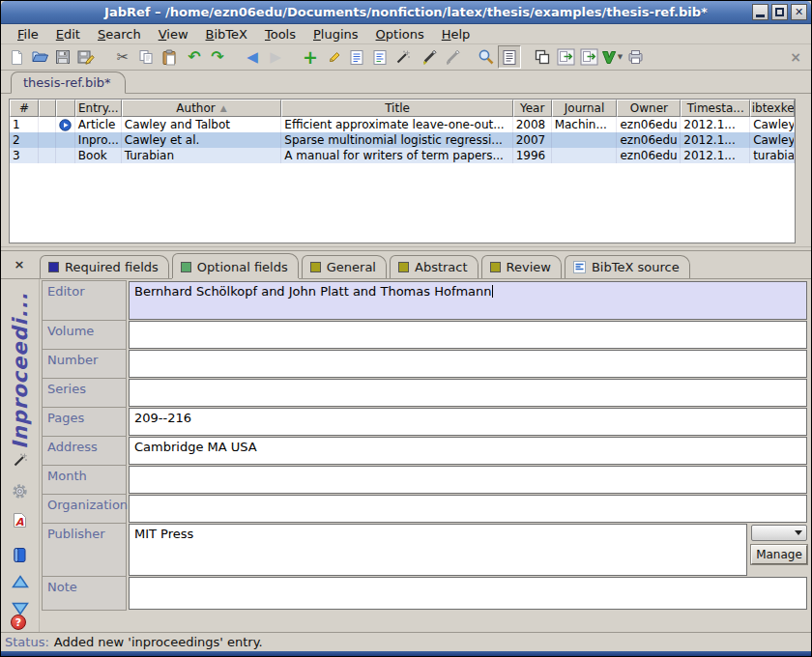  I want to click on column-header-#: #, so click(24, 108).